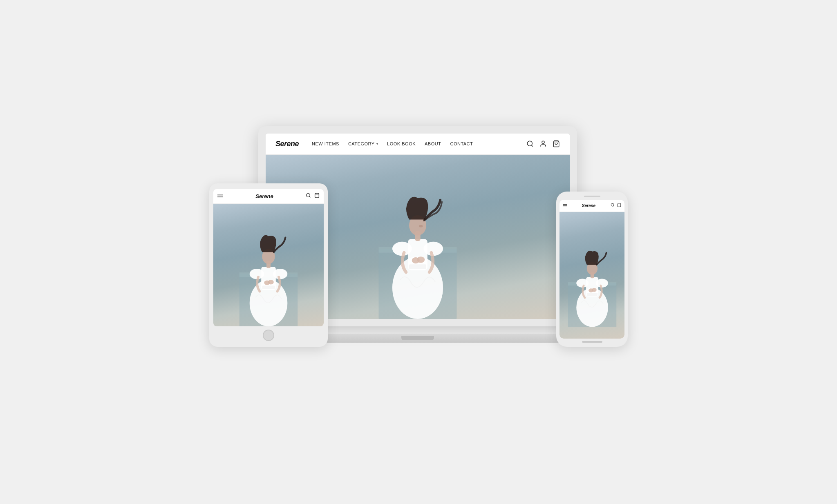 Image resolution: width=837 pixels, height=504 pixels. I want to click on tablet-nav-icons, so click(313, 196).